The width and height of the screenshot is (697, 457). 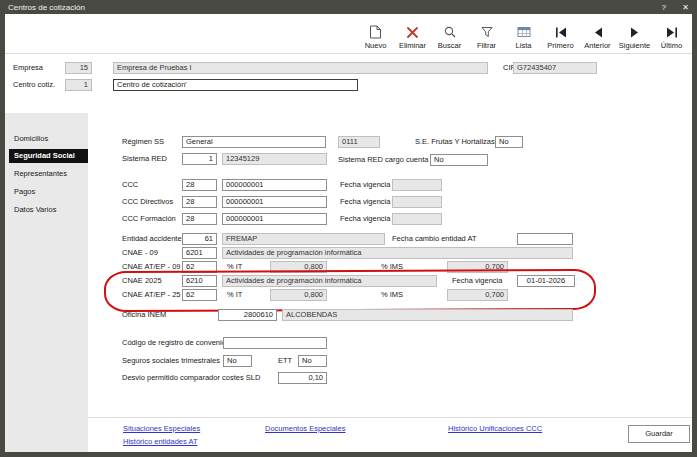 I want to click on cnae2025-fecha-vigencia-field: 01-01-2026, so click(x=546, y=281).